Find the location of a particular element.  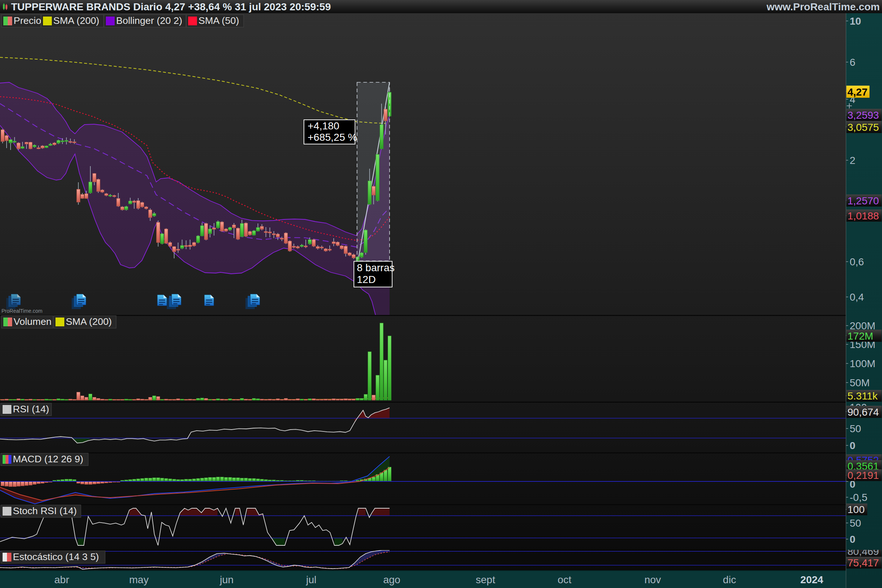

svg-text: 10 is located at coordinates (855, 21).